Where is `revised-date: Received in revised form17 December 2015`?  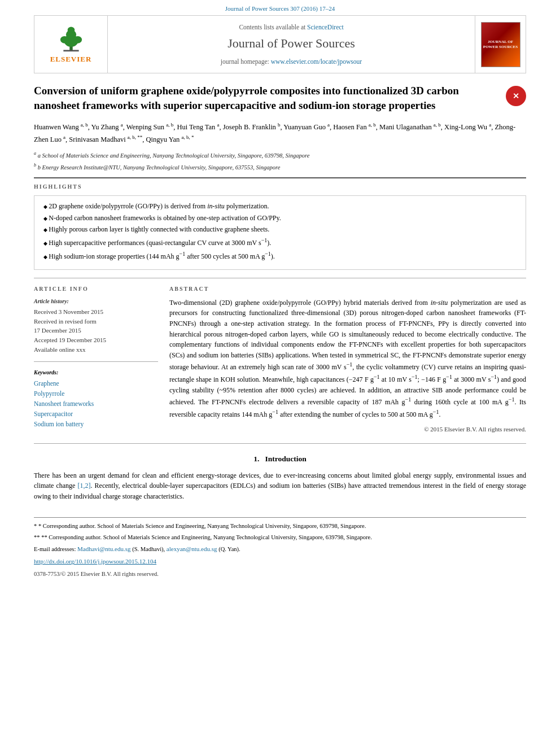 revised-date: Received in revised form17 December 2015 is located at coordinates (96, 326).